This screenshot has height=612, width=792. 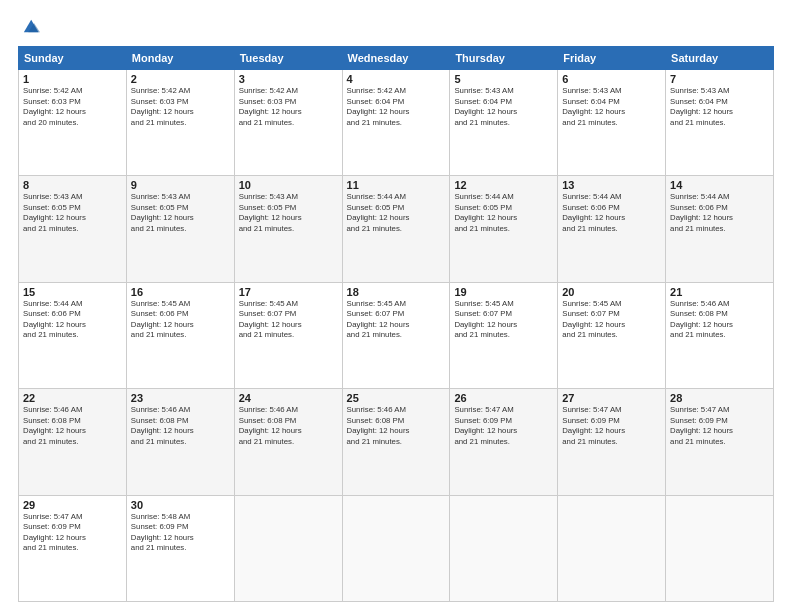 What do you see at coordinates (396, 442) in the screenshot?
I see `calendar-cell: 25Sunrise: 5:46 AMSunset: 6:08 PMDayligh…` at bounding box center [396, 442].